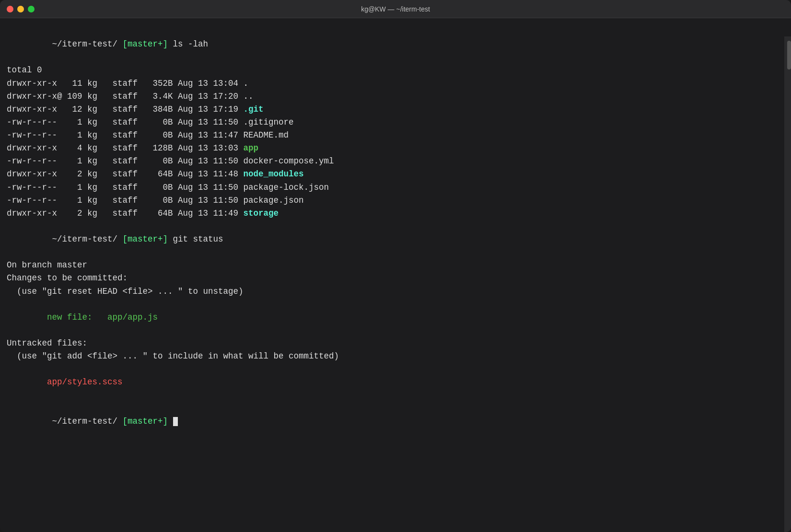 This screenshot has width=791, height=532. What do you see at coordinates (392, 240) in the screenshot?
I see `prompt-line-2: ~/iterm-test/ [master+] git status` at bounding box center [392, 240].